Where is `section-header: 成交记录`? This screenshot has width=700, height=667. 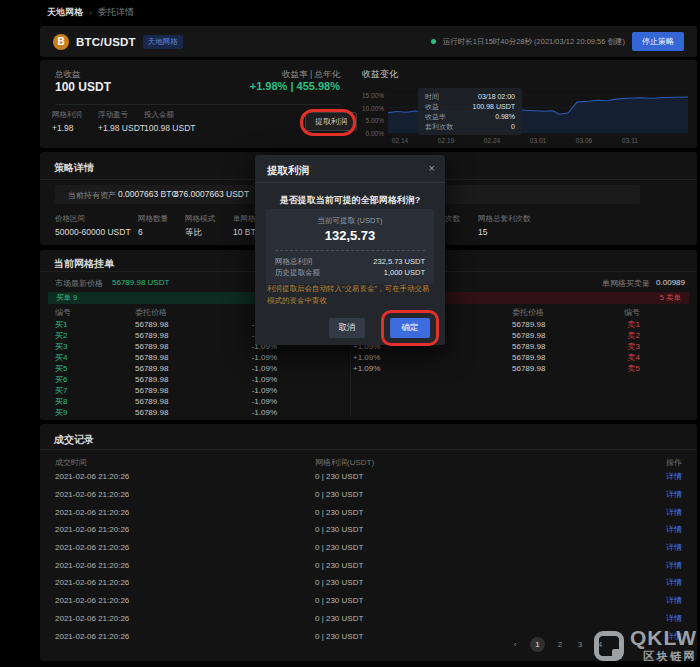 section-header: 成交记录 is located at coordinates (368, 437).